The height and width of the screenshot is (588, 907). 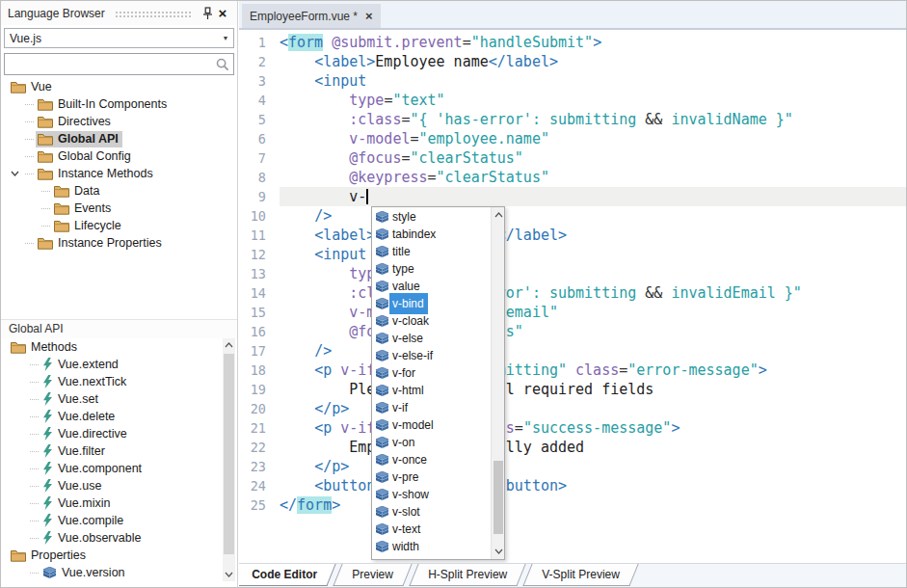 I want to click on tree-item-label: Methods, so click(x=54, y=347).